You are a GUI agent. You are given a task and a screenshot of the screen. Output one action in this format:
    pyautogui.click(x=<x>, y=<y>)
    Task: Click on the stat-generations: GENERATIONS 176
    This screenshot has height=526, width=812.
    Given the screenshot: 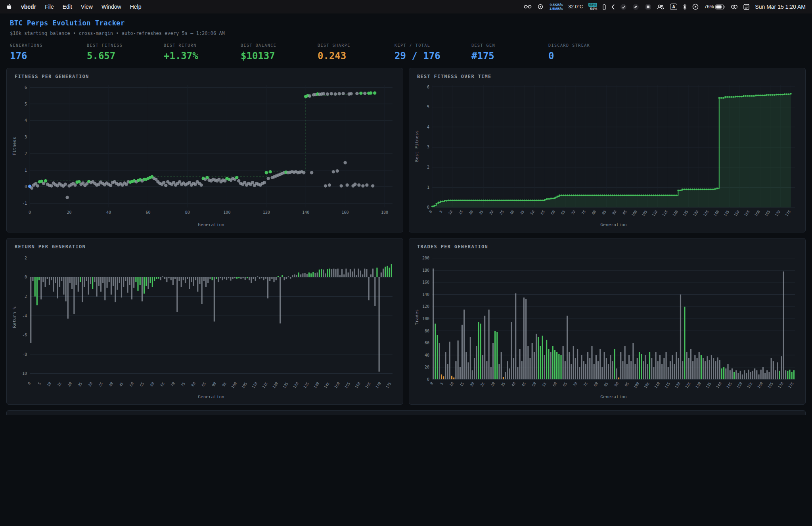 What is the action you would take?
    pyautogui.click(x=48, y=52)
    